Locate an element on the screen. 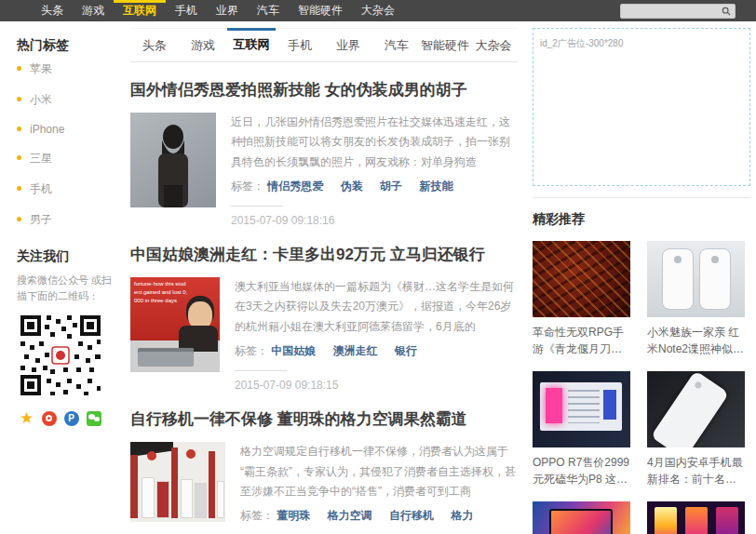 This screenshot has height=534, width=756. phone-shape is located at coordinates (691, 409).